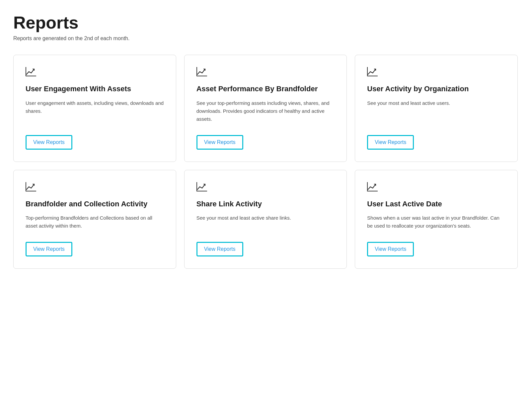  What do you see at coordinates (220, 142) in the screenshot?
I see `view-reports-button-asset-performance: View Reports` at bounding box center [220, 142].